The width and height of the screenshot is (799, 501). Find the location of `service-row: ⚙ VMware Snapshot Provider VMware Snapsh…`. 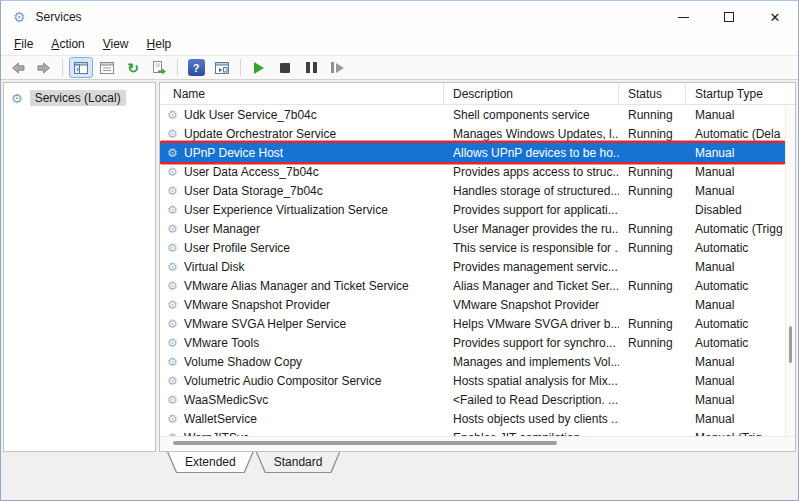

service-row: ⚙ VMware Snapshot Provider VMware Snapsh… is located at coordinates (472, 304).